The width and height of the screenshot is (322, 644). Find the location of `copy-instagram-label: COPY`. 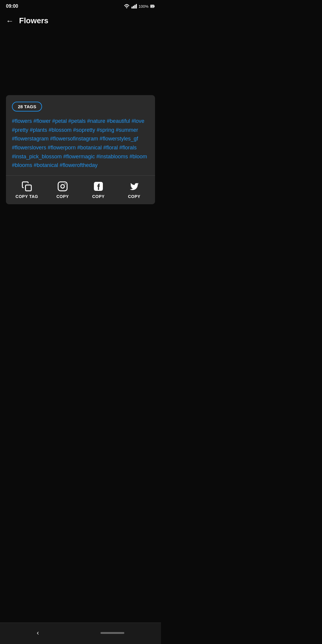

copy-instagram-label: COPY is located at coordinates (63, 196).